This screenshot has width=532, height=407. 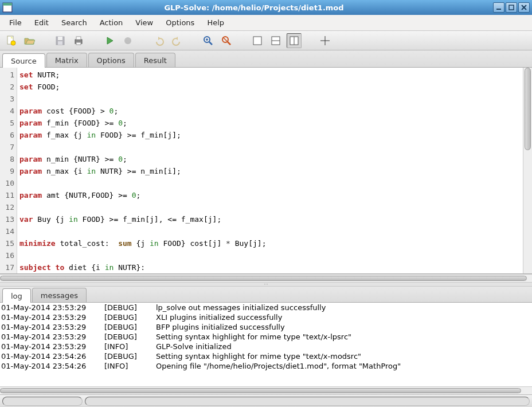 I want to click on editor-scrollbar-v, so click(x=527, y=171).